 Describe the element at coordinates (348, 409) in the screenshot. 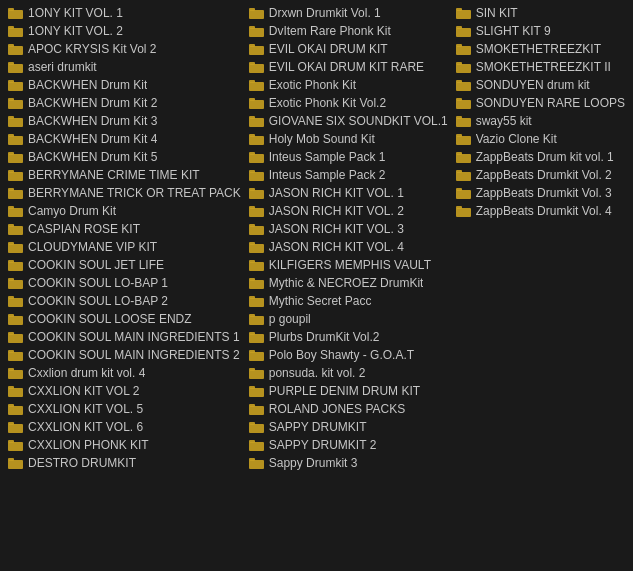

I see `list-item: ROLAND JONES PACKS` at that location.